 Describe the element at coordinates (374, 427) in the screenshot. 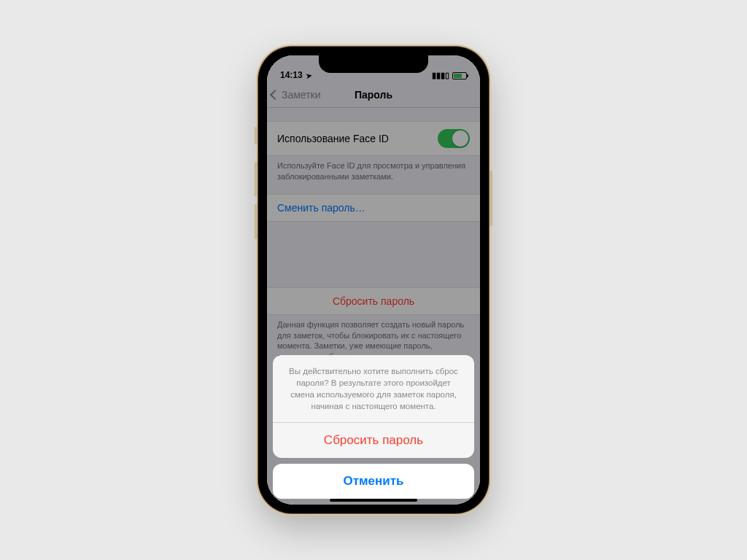

I see `action-sheet: Вы действительно хотите выполнить сброс …` at that location.